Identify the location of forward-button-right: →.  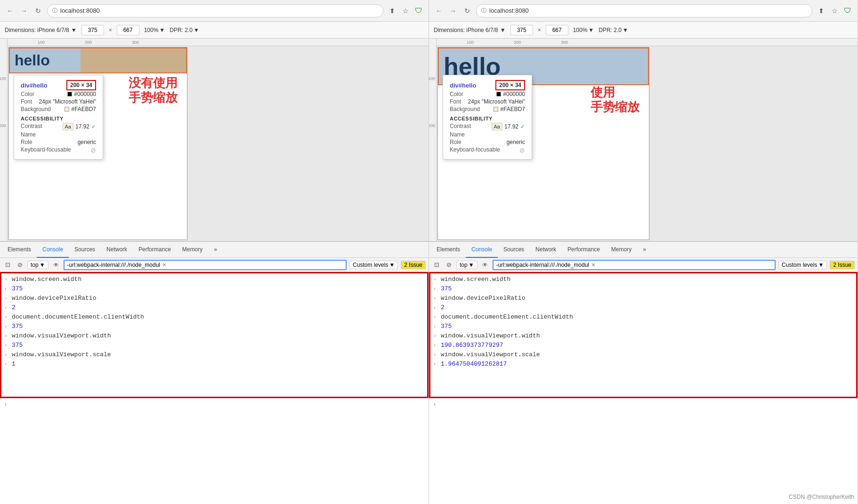
(453, 11).